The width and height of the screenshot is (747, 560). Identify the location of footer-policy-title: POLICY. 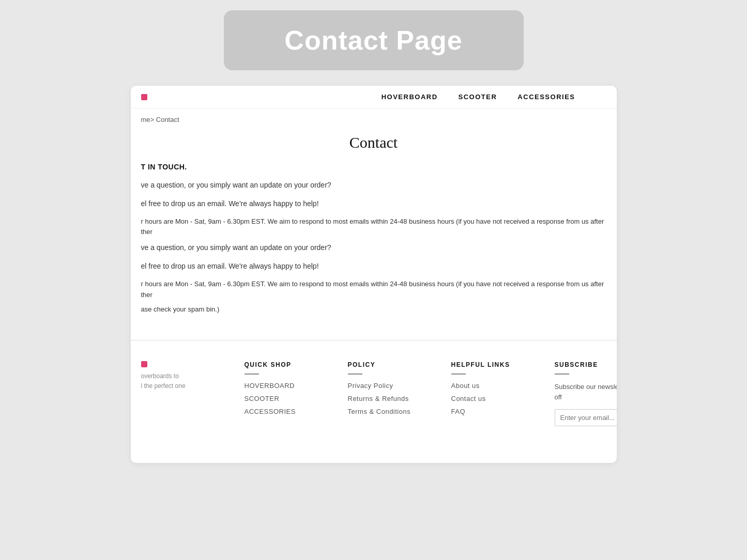
(400, 365).